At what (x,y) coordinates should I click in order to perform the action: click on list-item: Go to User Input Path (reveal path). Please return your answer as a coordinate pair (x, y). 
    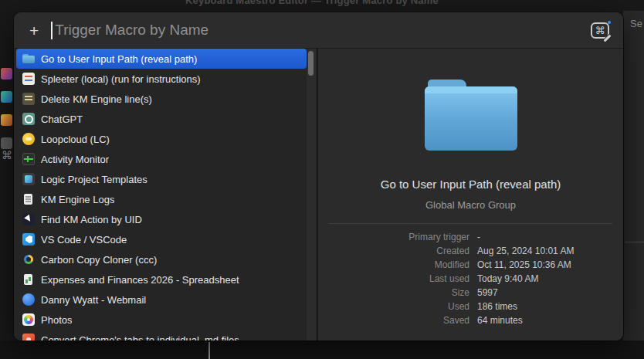
    Looking at the image, I should click on (161, 59).